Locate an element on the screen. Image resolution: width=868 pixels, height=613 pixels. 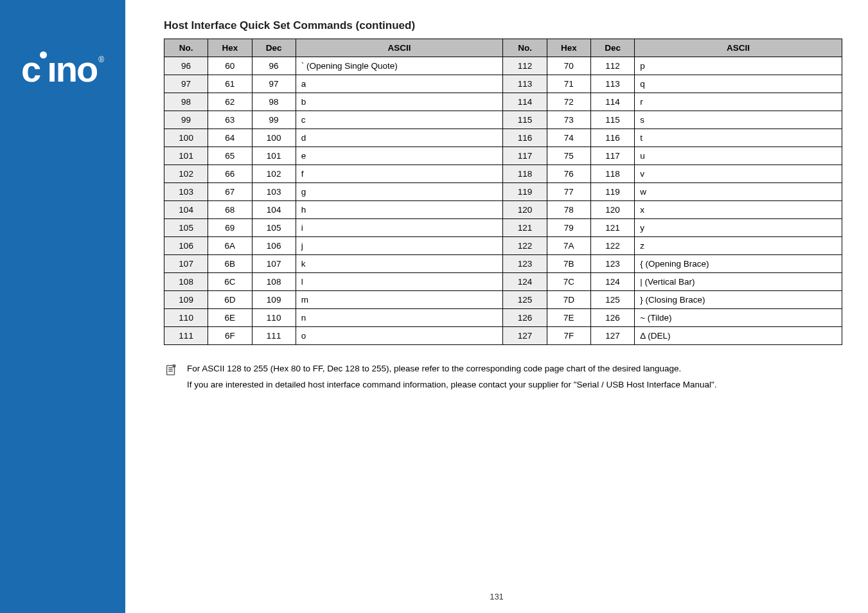
th-ascii-2: ASCII is located at coordinates (739, 48).